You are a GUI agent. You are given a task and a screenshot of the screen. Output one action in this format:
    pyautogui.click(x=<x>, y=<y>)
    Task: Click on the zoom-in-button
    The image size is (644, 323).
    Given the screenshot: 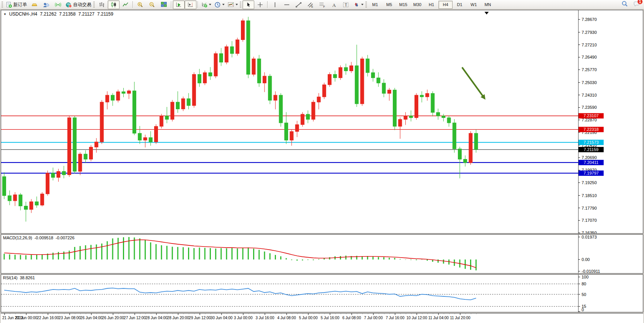 What is the action you would take?
    pyautogui.click(x=140, y=5)
    